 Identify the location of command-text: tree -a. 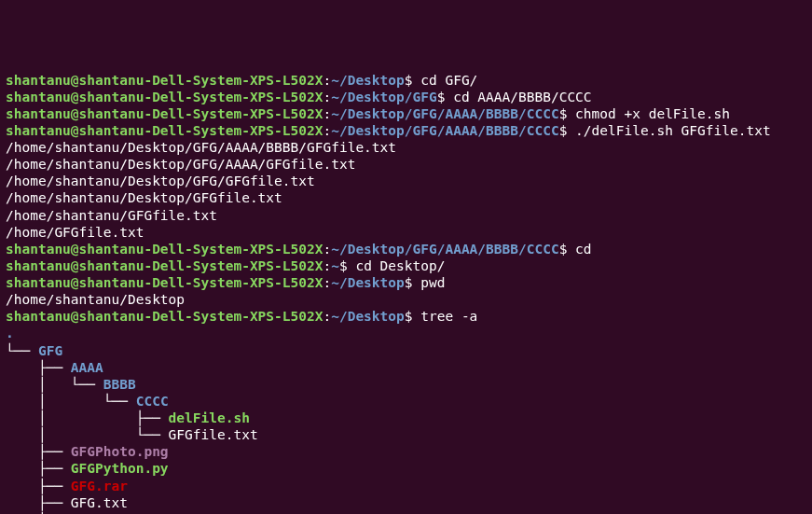
(446, 316).